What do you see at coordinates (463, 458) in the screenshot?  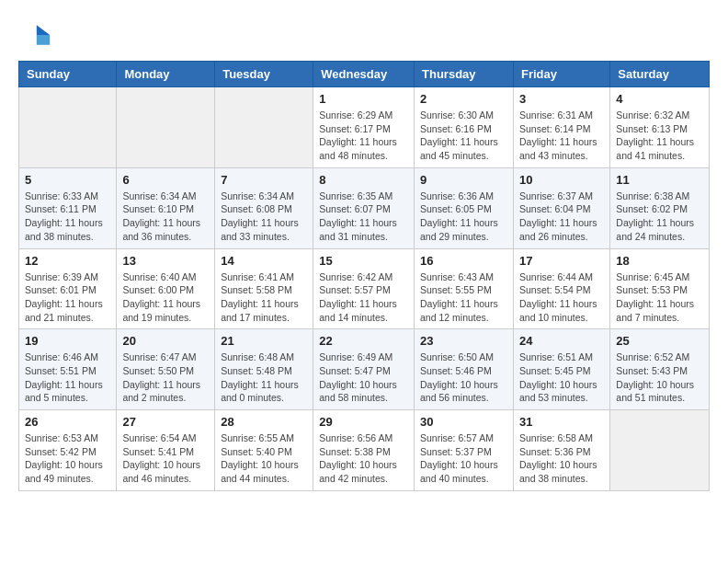 I see `day-content: Sunrise: 6:57 AM Sunset: 5:37 PM Dayligh…` at bounding box center [463, 458].